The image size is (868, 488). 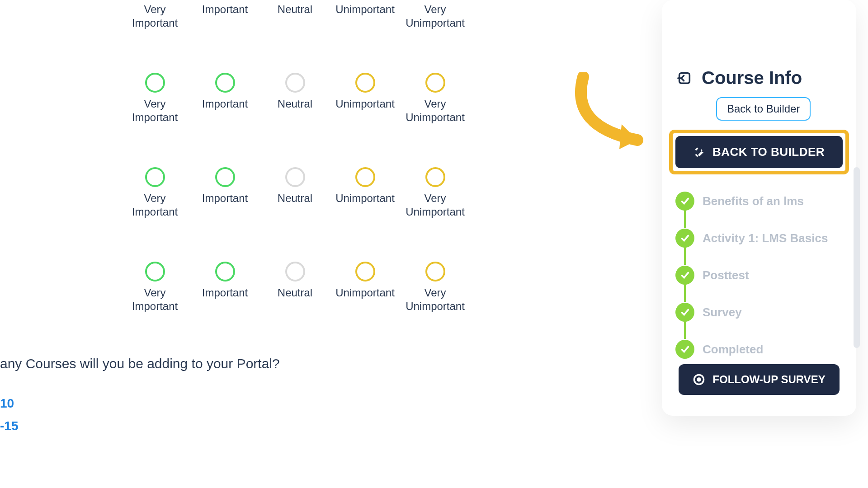 What do you see at coordinates (235, 287) in the screenshot?
I see `matrix-row: ization VeryImportant Important Neutral …` at bounding box center [235, 287].